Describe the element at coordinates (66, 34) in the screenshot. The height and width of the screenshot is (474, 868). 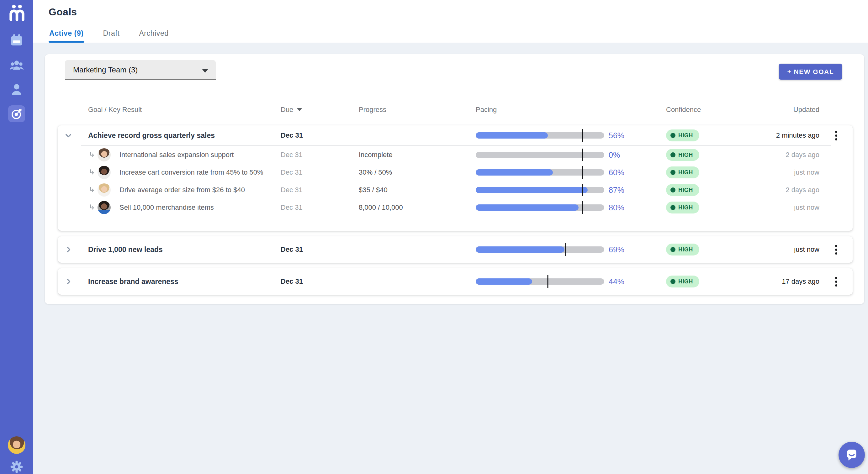
I see `tab-active-9: Active (9)` at that location.